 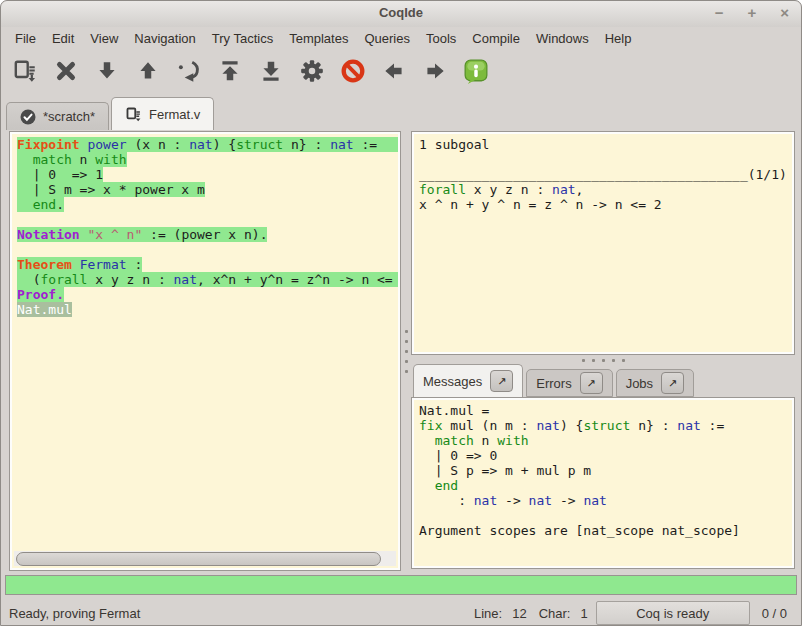 What do you see at coordinates (312, 71) in the screenshot?
I see `fully-check-button` at bounding box center [312, 71].